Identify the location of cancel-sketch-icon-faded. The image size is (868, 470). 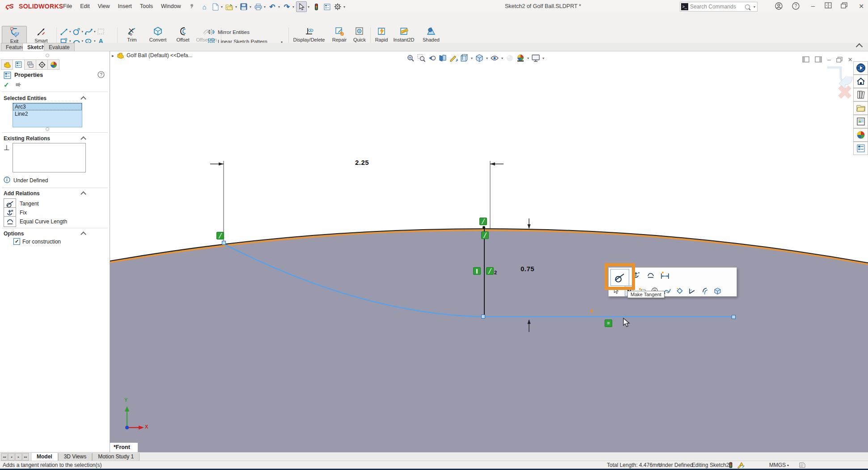
(845, 92).